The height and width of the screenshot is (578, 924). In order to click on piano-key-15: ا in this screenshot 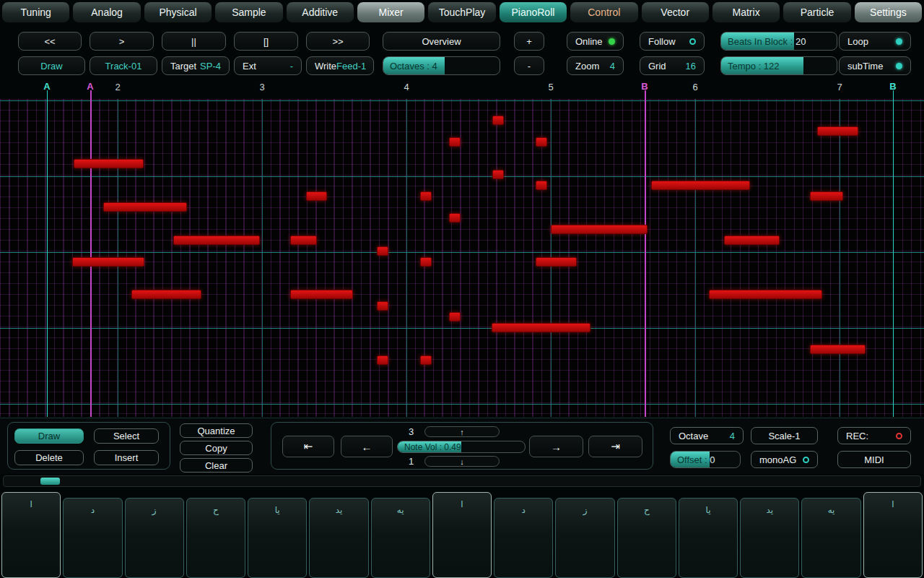, I will do `click(893, 535)`.